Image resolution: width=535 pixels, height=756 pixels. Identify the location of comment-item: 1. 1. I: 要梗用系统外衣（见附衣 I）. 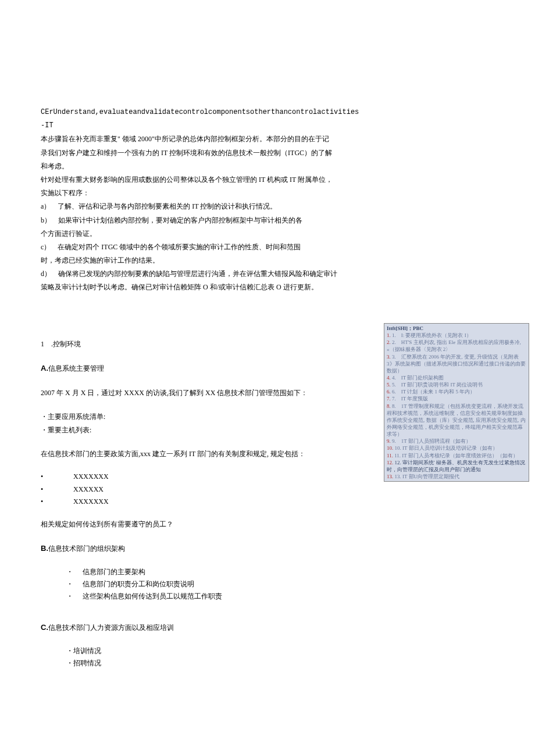
(456, 335).